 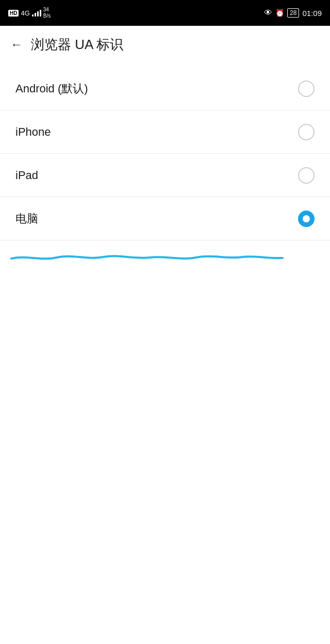 I want to click on option-ipad: iPad, so click(x=165, y=175).